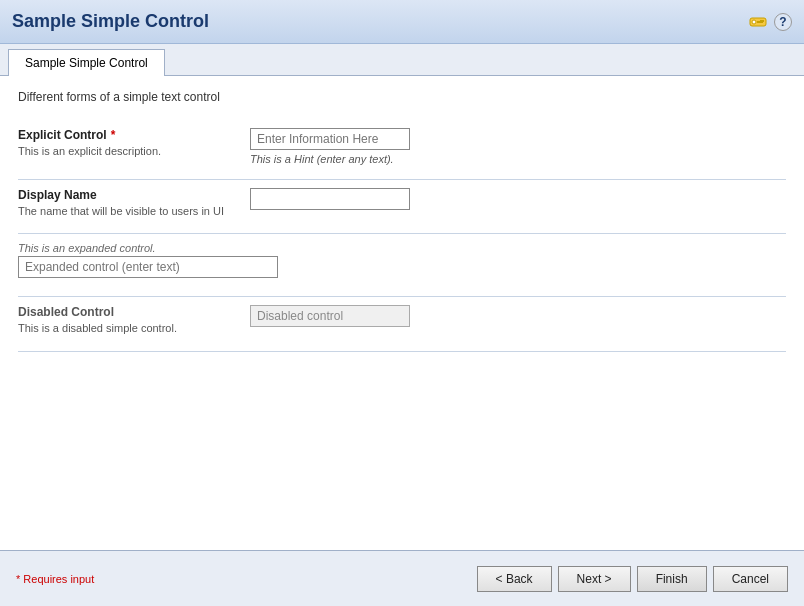 This screenshot has width=804, height=606. What do you see at coordinates (750, 579) in the screenshot?
I see `cancel-button: Cancel` at bounding box center [750, 579].